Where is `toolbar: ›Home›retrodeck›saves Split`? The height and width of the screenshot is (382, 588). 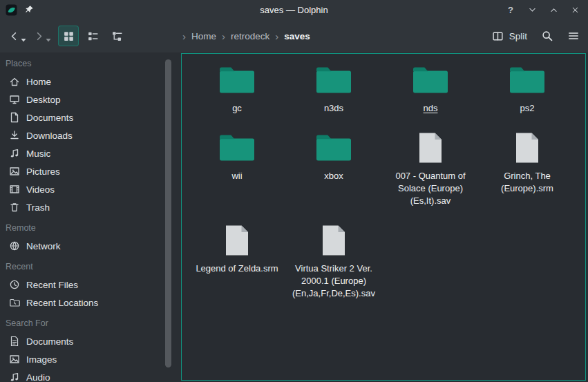
toolbar: ›Home›retrodeck›saves Split is located at coordinates (294, 36).